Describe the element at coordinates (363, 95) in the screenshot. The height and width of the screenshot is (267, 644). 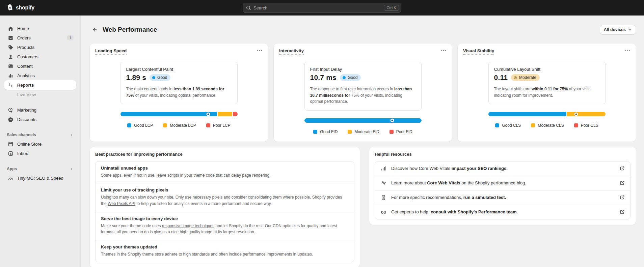
I see `metric-description: The response to first user interaction o…` at that location.